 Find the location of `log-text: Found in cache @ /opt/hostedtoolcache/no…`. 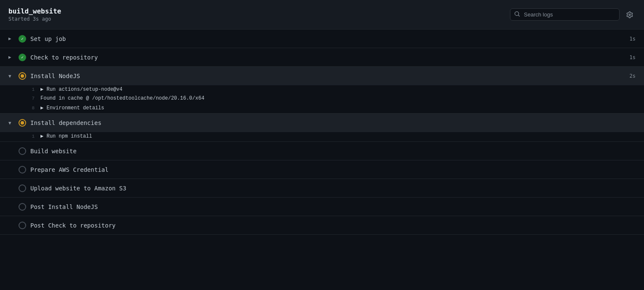

log-text: Found in cache @ /opt/hostedtoolcache/no… is located at coordinates (122, 98).